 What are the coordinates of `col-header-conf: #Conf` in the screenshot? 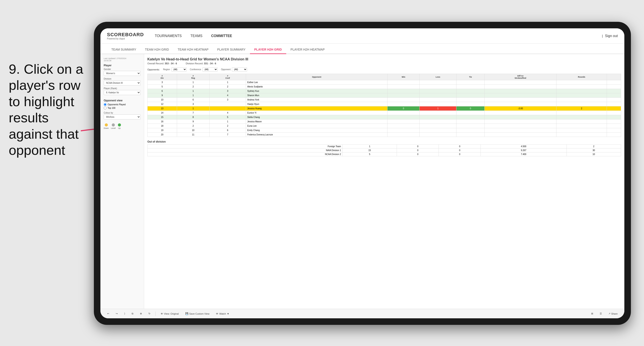 It's located at (228, 77).